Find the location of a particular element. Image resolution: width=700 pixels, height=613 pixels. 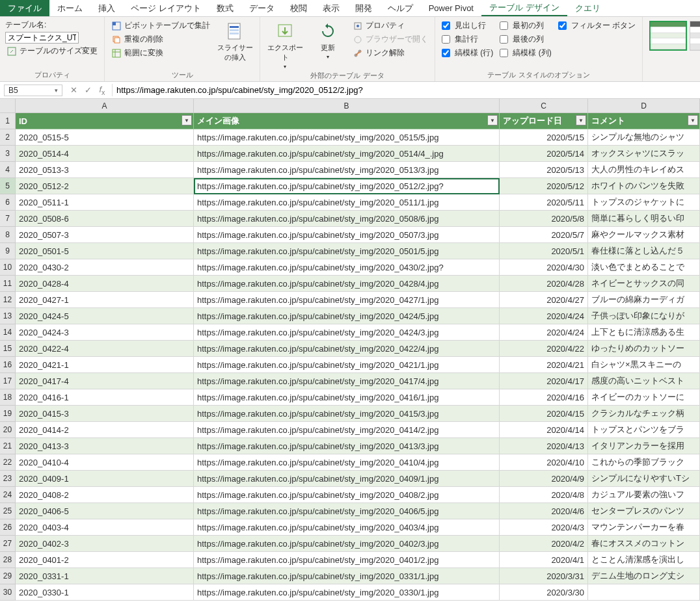

filter-button-3: ▼ is located at coordinates (693, 120).